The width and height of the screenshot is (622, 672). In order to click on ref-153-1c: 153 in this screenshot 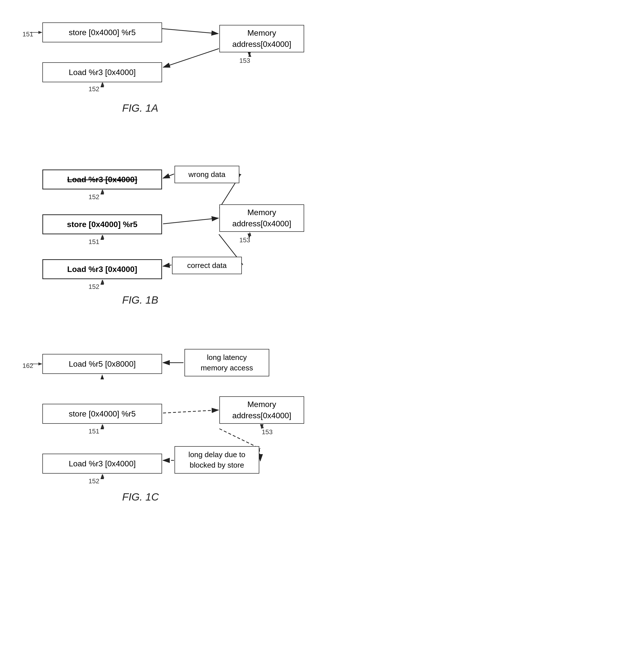, I will do `click(267, 432)`.